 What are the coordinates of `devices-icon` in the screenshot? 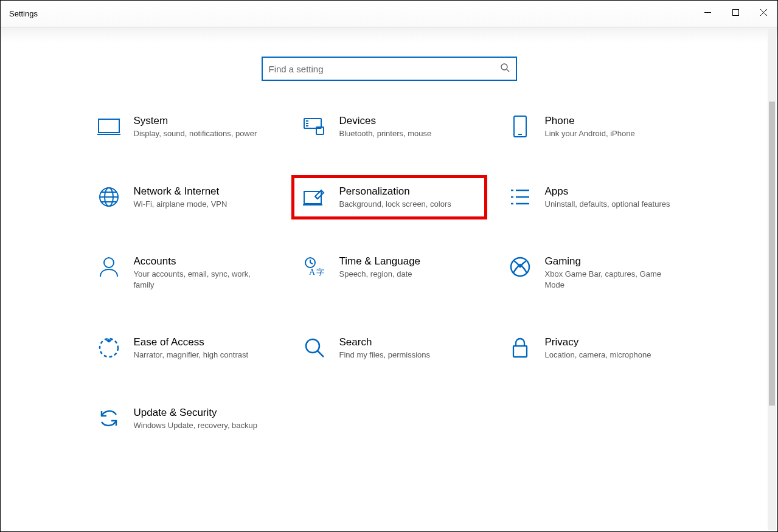 It's located at (314, 126).